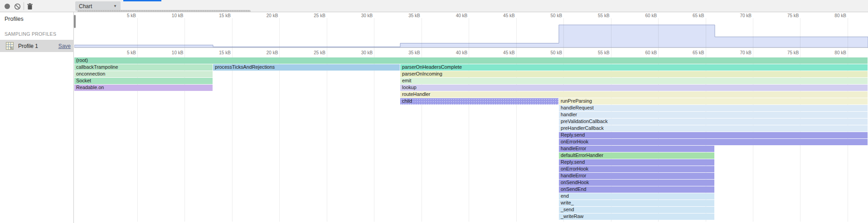 The width and height of the screenshot is (868, 223). I want to click on flame-frame: (root), so click(471, 61).